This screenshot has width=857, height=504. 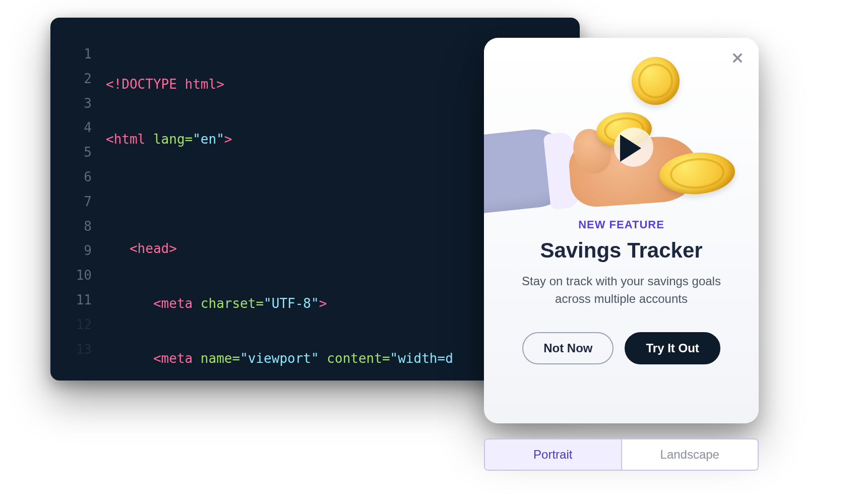 I want to click on line-number: 3, so click(x=88, y=104).